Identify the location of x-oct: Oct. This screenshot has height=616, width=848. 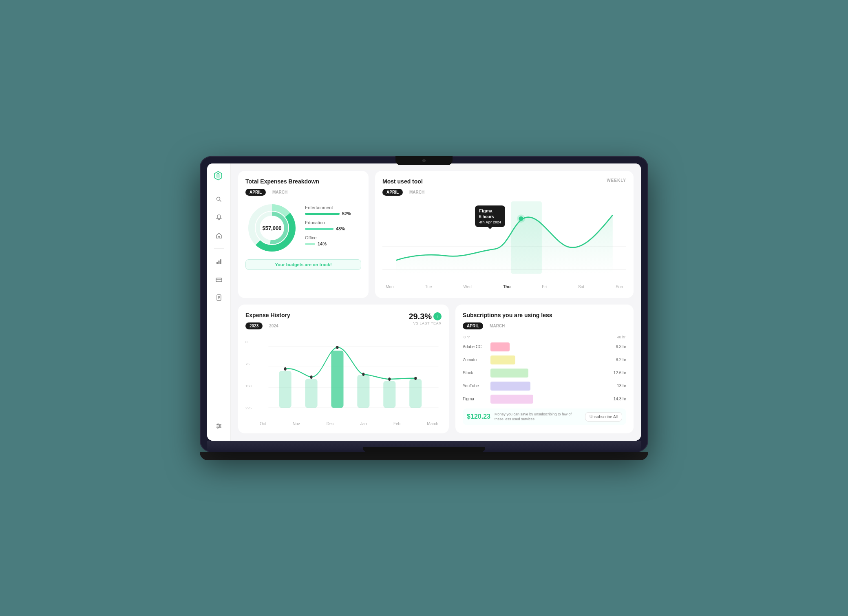
(263, 424).